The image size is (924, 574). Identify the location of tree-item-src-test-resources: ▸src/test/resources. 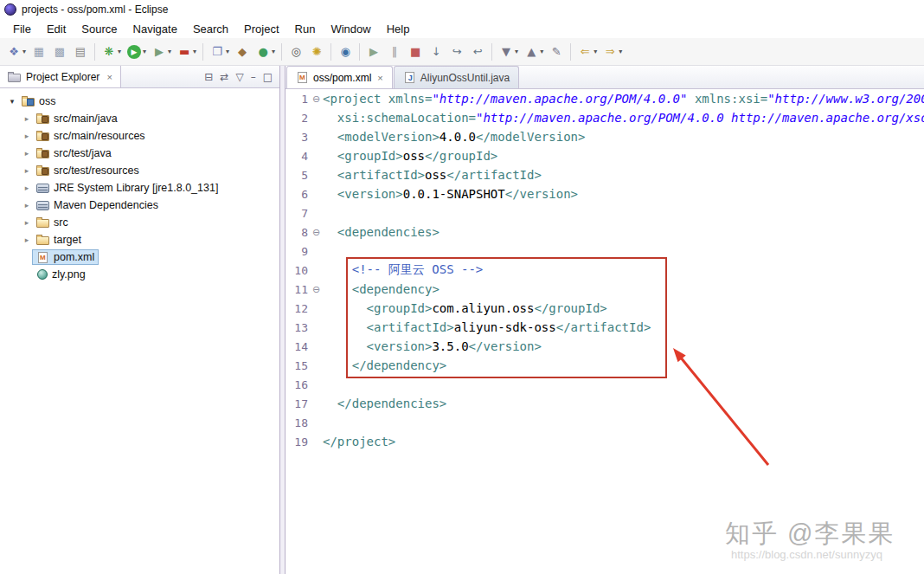
(140, 171).